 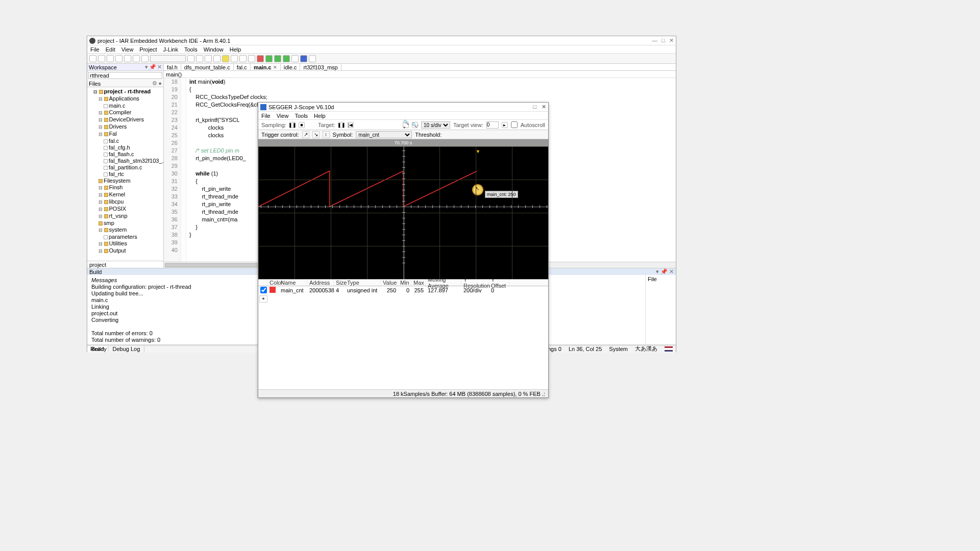 I want to click on break-icon, so click(x=295, y=59).